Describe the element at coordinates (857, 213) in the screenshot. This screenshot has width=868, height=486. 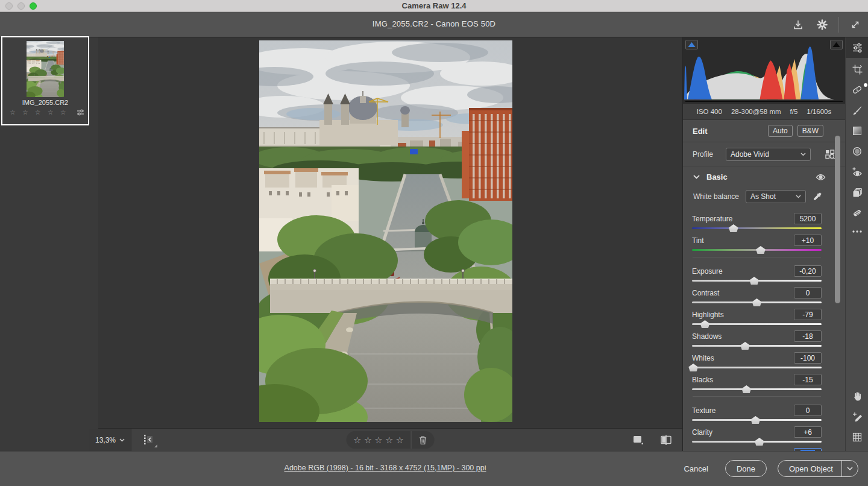
I see `patch-tool-icon` at that location.